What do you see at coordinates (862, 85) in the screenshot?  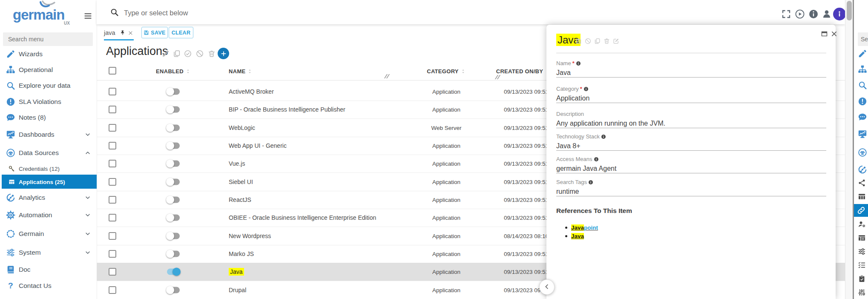 I see `search-icon` at bounding box center [862, 85].